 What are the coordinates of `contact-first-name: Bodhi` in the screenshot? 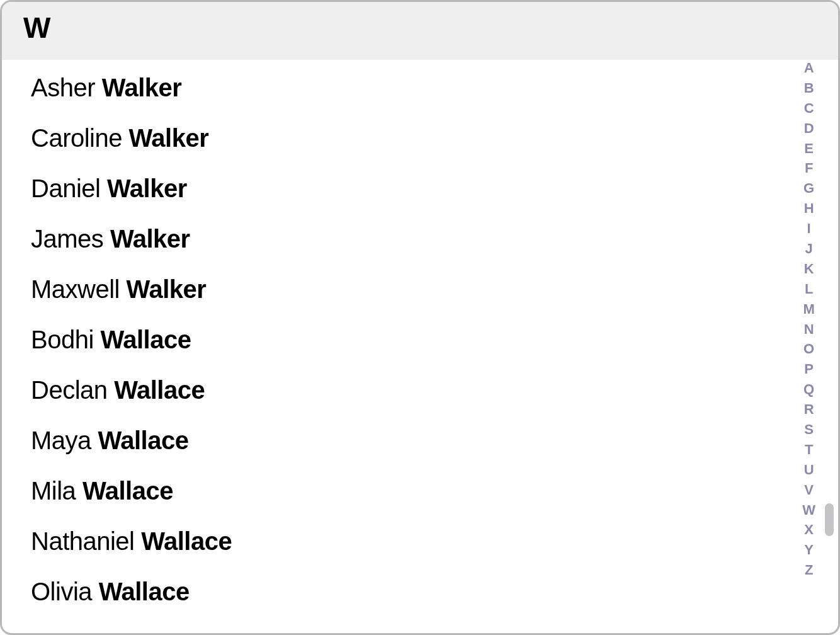 It's located at (62, 340).